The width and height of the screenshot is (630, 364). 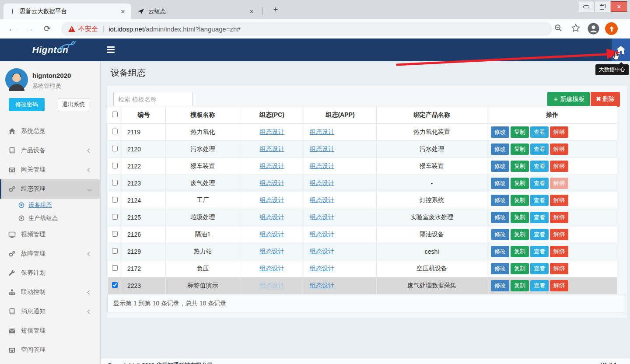 What do you see at coordinates (612, 29) in the screenshot?
I see `browser-update-button` at bounding box center [612, 29].